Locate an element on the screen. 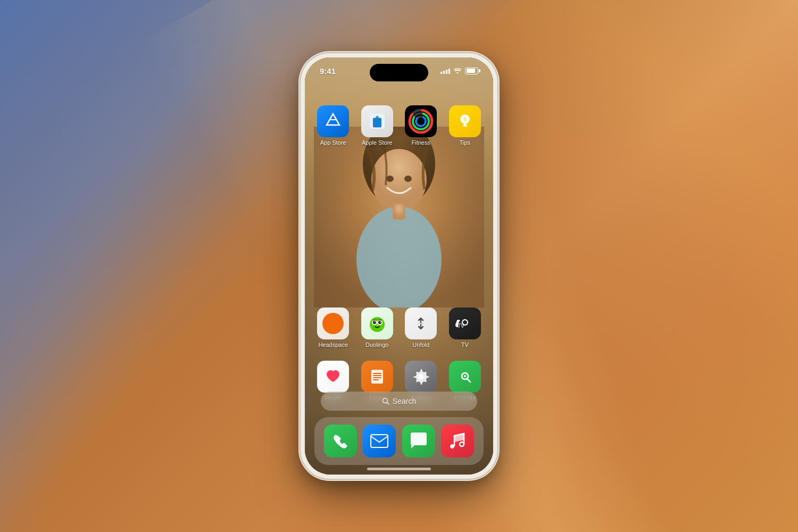 The image size is (798, 532). middle-app-grid: Headspace is located at coordinates (399, 328).